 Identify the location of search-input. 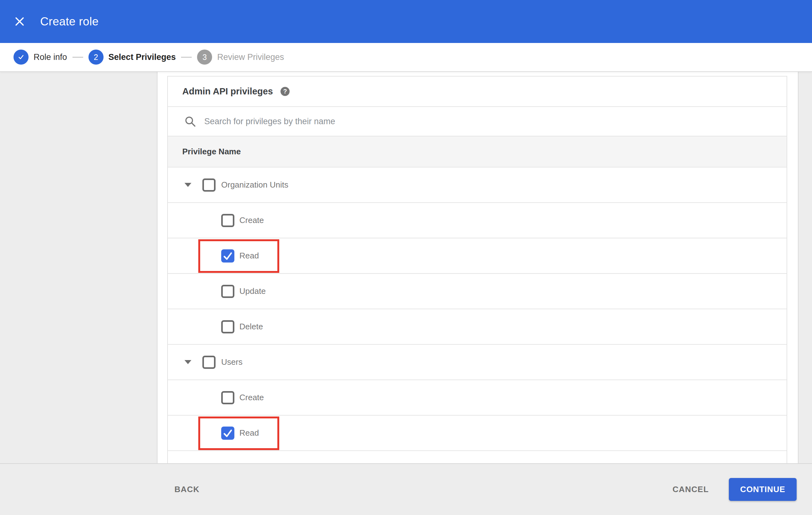
(424, 121).